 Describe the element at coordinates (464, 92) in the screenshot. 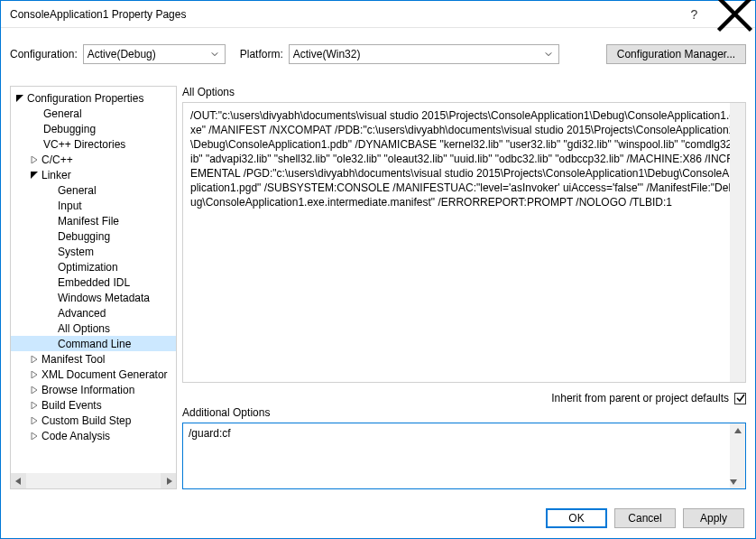

I see `all-options-label: All Options` at that location.